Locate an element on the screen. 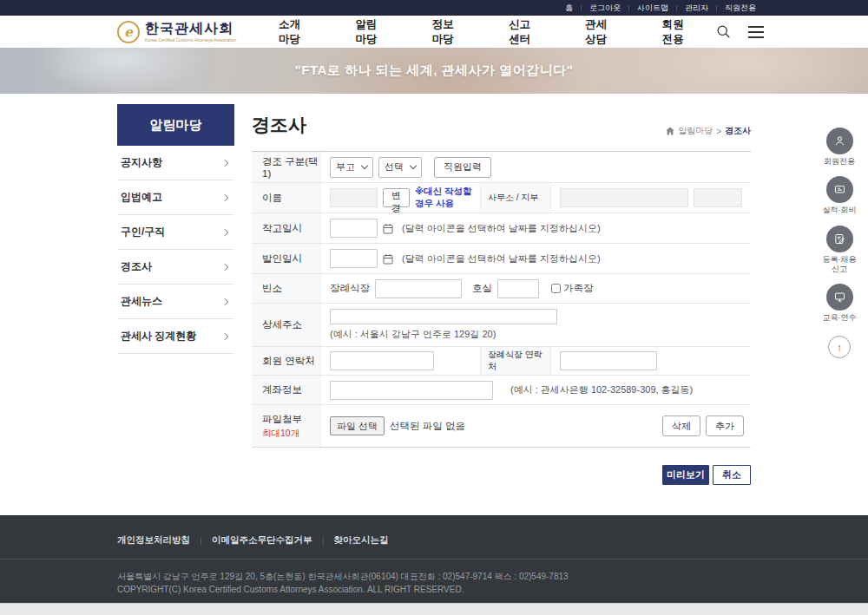 This screenshot has height=615, width=868. room-input is located at coordinates (518, 289).